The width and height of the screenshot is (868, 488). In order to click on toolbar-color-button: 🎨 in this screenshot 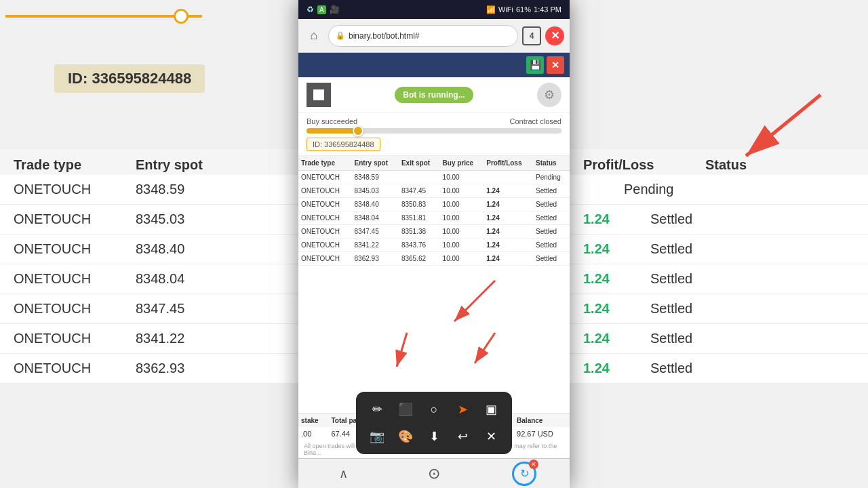, I will do `click(406, 436)`.